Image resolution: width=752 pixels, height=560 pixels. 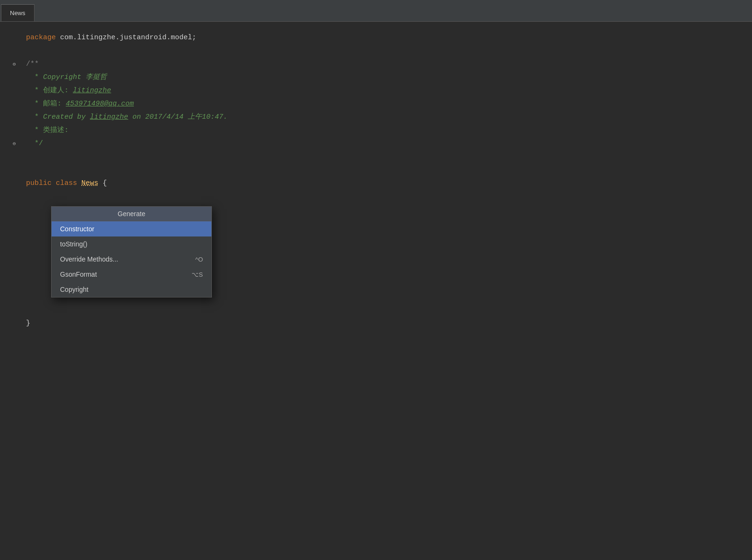 I want to click on popup-item-override-label: Override Methods..., so click(x=89, y=259).